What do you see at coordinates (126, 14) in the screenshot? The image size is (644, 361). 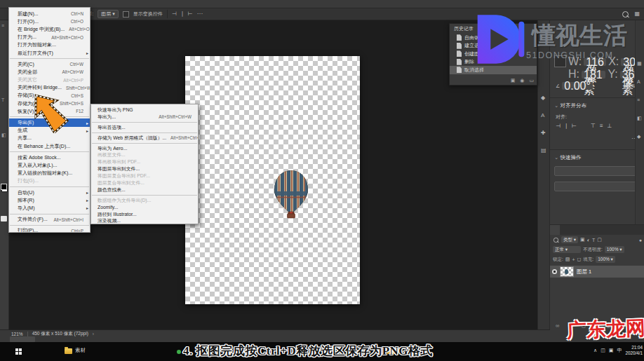 I see `show-transform-checkbox` at bounding box center [126, 14].